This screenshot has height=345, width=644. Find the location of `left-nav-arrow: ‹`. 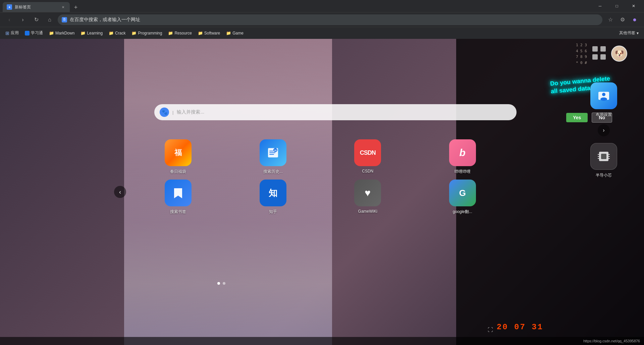

left-nav-arrow: ‹ is located at coordinates (120, 192).